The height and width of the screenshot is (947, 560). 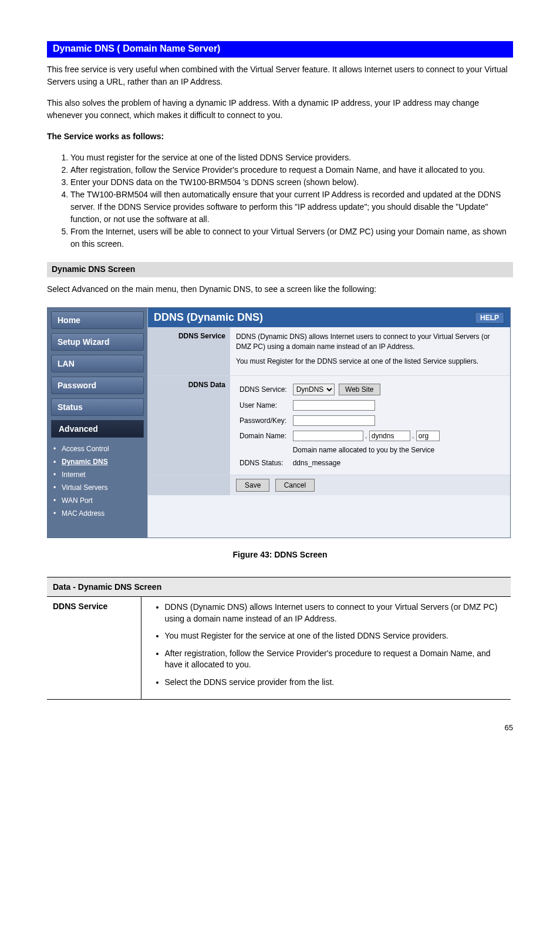 I want to click on ddns-service-label: DDNS Service, so click(x=189, y=351).